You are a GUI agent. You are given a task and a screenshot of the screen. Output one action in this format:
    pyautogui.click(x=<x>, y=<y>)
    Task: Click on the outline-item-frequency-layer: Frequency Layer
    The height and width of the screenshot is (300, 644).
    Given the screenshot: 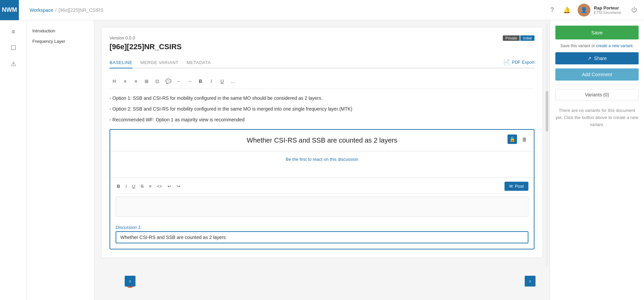 What is the action you would take?
    pyautogui.click(x=61, y=41)
    